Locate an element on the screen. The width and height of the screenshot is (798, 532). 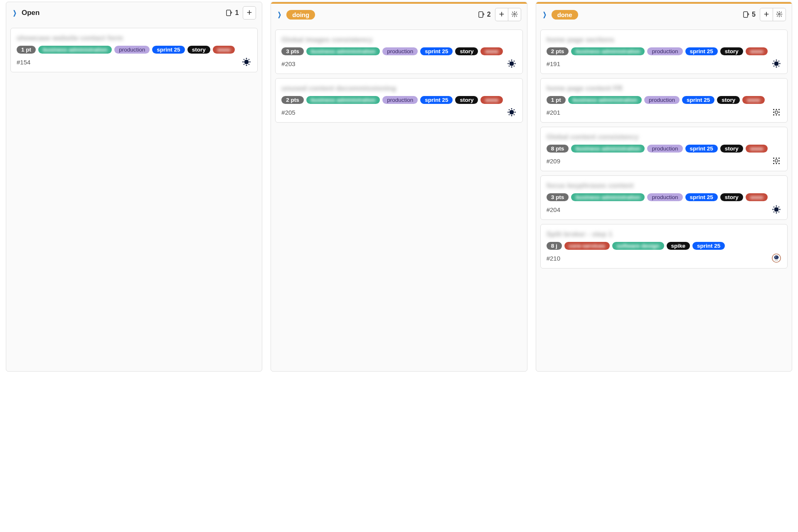
label-red: core-services is located at coordinates (587, 246).